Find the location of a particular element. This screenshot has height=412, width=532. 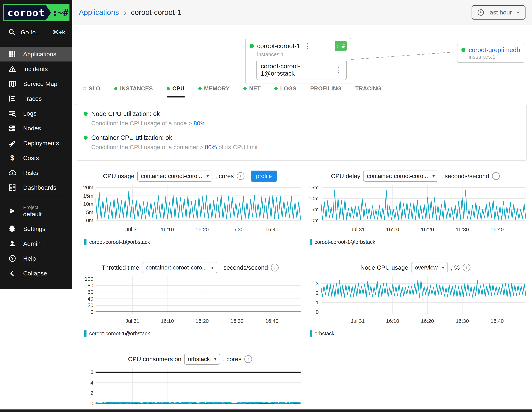

sidebar-item-label: Settings is located at coordinates (34, 229).